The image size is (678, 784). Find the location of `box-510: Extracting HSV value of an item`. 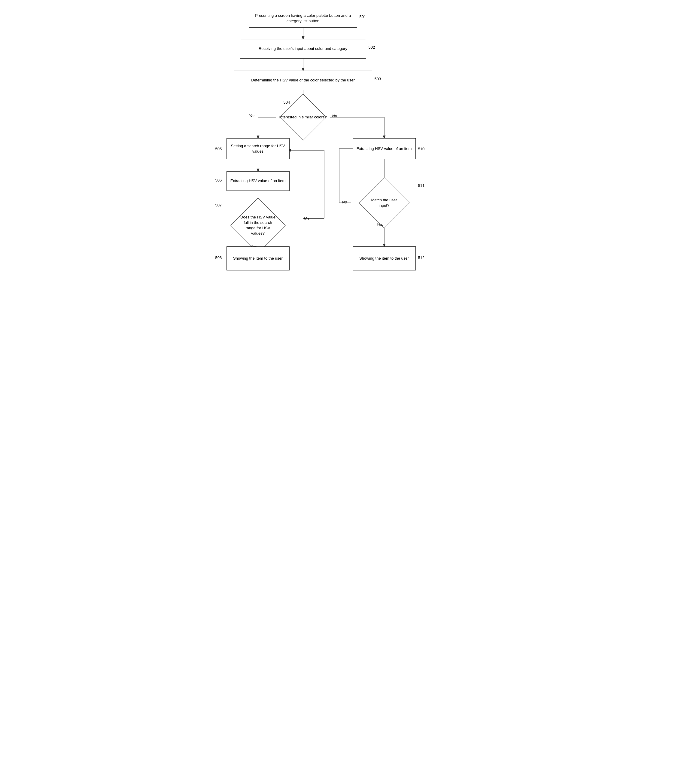

box-510: Extracting HSV value of an item is located at coordinates (384, 149).